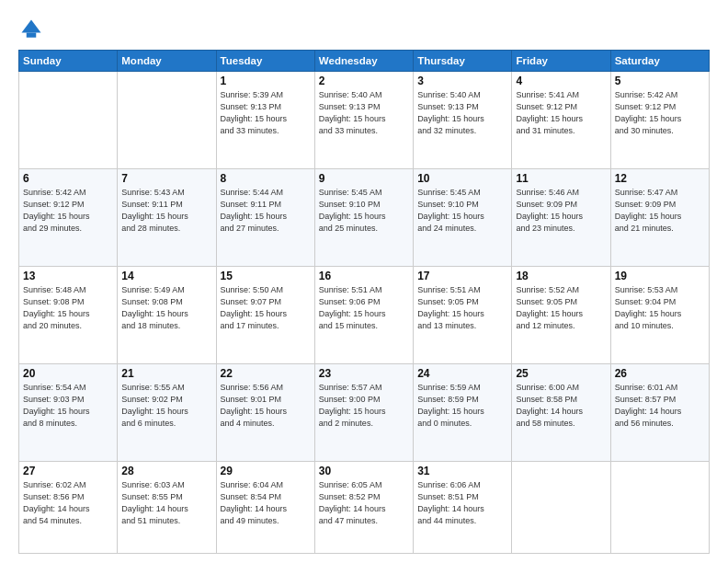 The image size is (728, 563). What do you see at coordinates (266, 503) in the screenshot?
I see `day-info: Sunrise: 6:04 AM Sunset: 8:54 PM Dayligh…` at bounding box center [266, 503].